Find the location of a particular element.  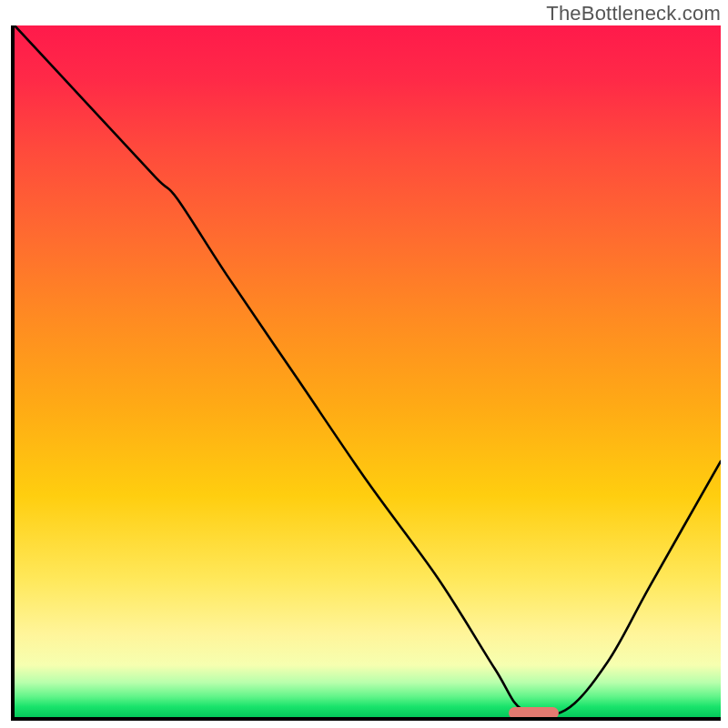

watermark-text: TheBottleneck.com is located at coordinates (633, 14).